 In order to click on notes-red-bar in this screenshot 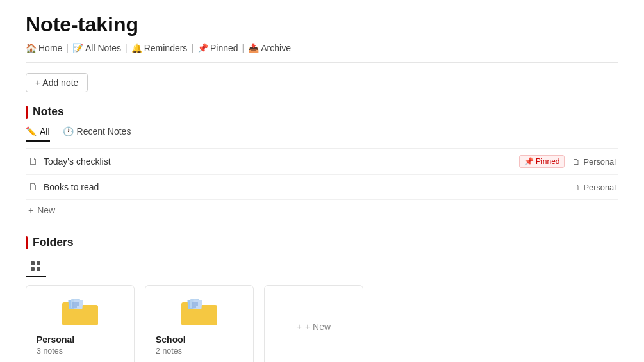, I will do `click(27, 112)`.